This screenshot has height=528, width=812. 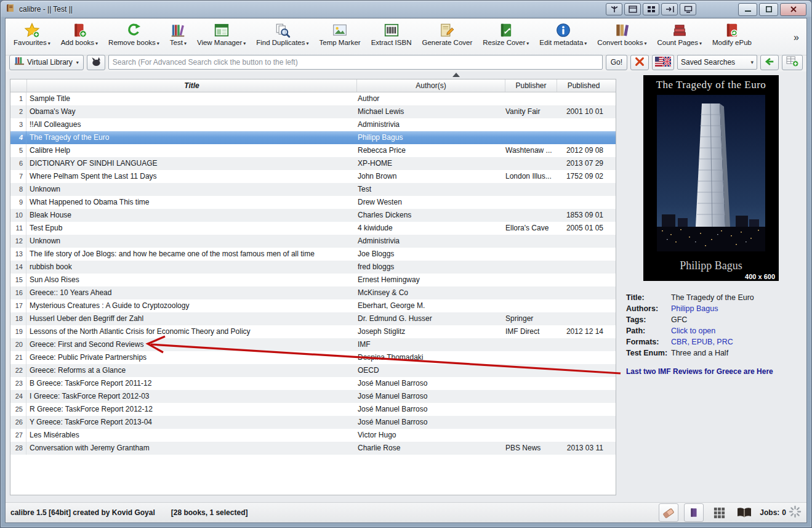 What do you see at coordinates (456, 75) in the screenshot?
I see `splitter-grip` at bounding box center [456, 75].